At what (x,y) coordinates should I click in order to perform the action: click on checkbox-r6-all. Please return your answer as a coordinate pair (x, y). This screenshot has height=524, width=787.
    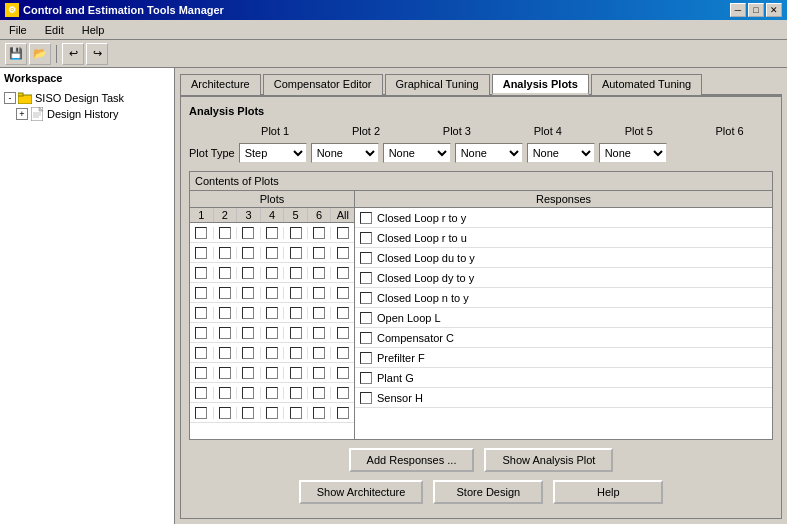
    Looking at the image, I should click on (343, 333).